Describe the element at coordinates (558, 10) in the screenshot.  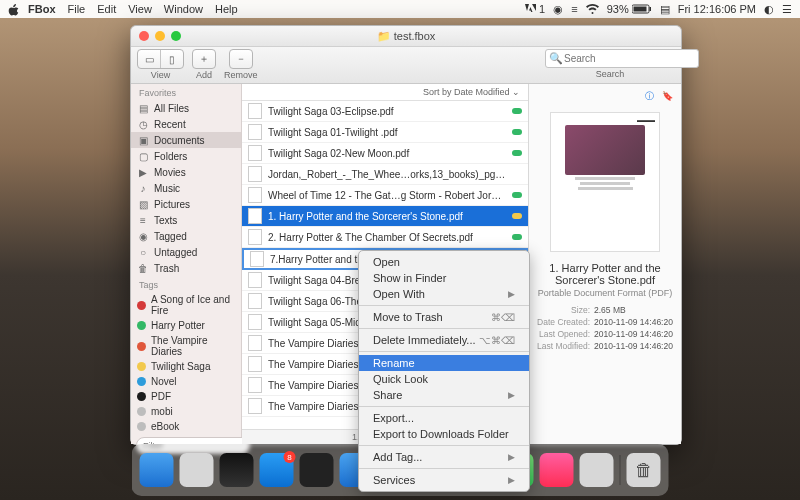
I see `evernote-icon: ◉` at that location.